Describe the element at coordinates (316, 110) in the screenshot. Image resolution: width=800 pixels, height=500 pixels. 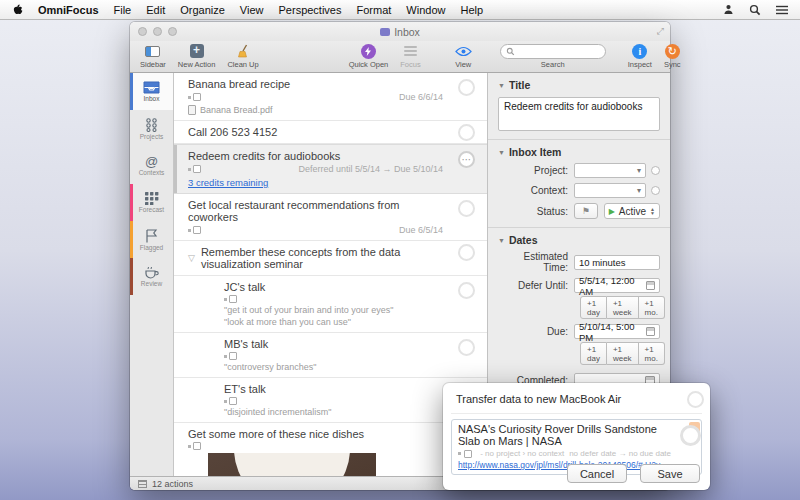
I see `attachment: Banana Bread.pdf` at that location.